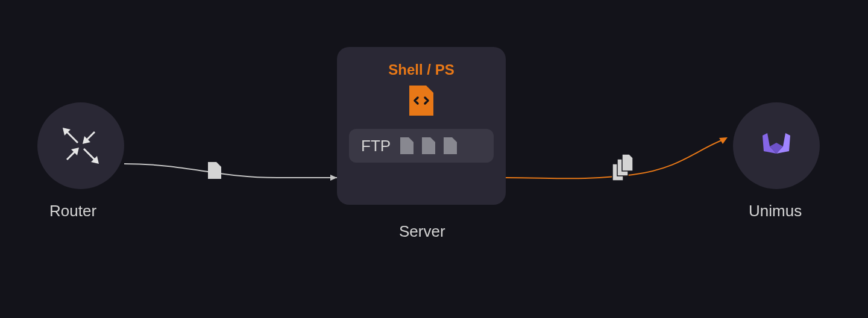 The height and width of the screenshot is (318, 868). What do you see at coordinates (421, 70) in the screenshot?
I see `shell-title: Shell / PS` at bounding box center [421, 70].